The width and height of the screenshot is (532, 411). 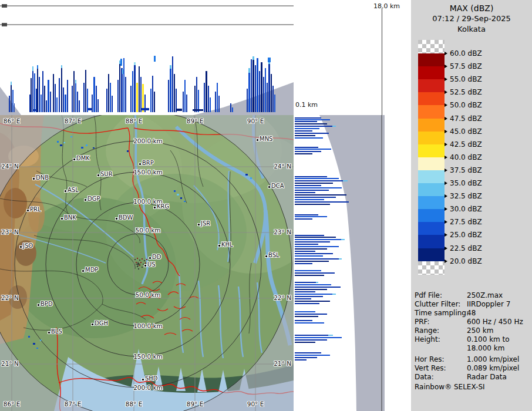 What do you see at coordinates (73, 404) in the screenshot?
I see `longitude-label: 87° E` at bounding box center [73, 404].